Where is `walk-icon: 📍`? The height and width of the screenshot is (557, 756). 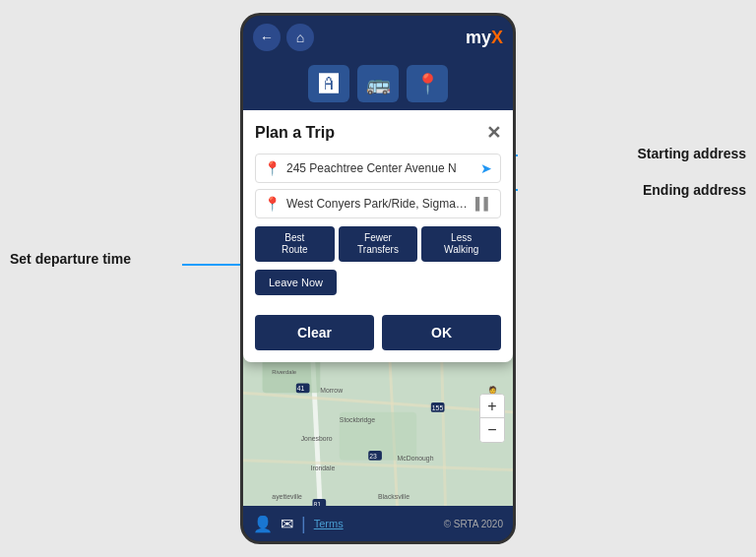 walk-icon: 📍 is located at coordinates (427, 84).